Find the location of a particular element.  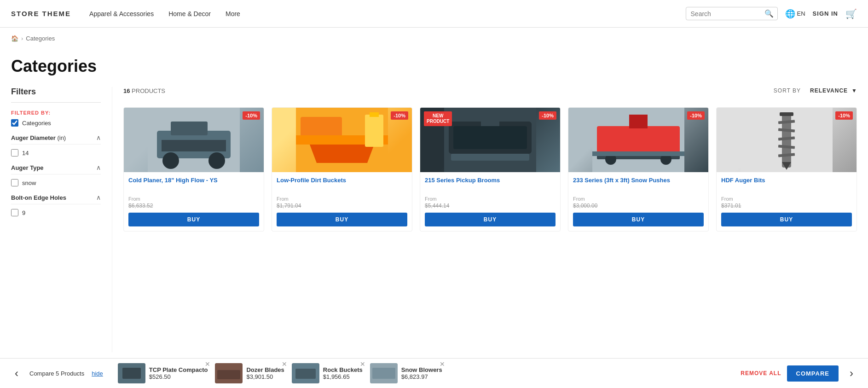

cart-icon: 🛒 is located at coordinates (851, 14).